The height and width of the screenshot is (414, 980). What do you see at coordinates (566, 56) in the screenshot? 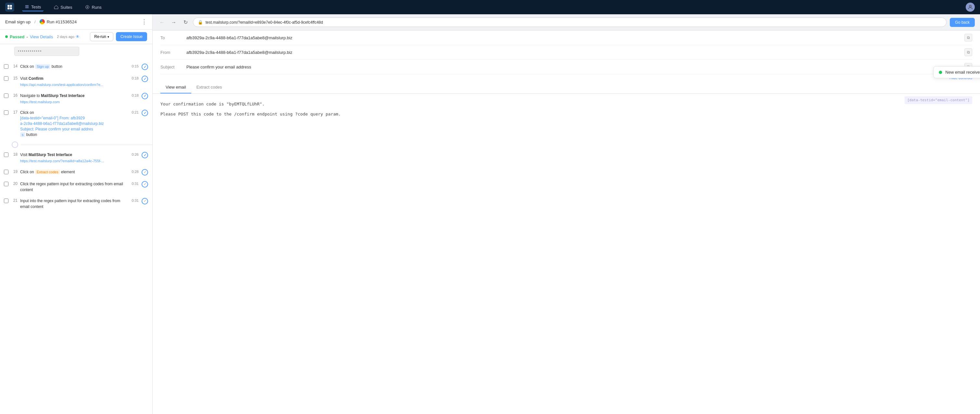
I see `email-header-area: New email received To afb3929a-2c9a-4488…` at bounding box center [566, 56].